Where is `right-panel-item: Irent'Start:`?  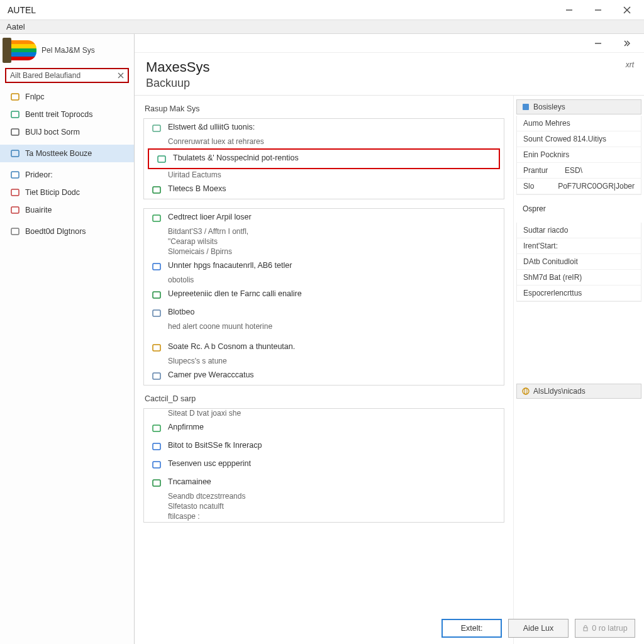 right-panel-item: Irent'Start: is located at coordinates (579, 247).